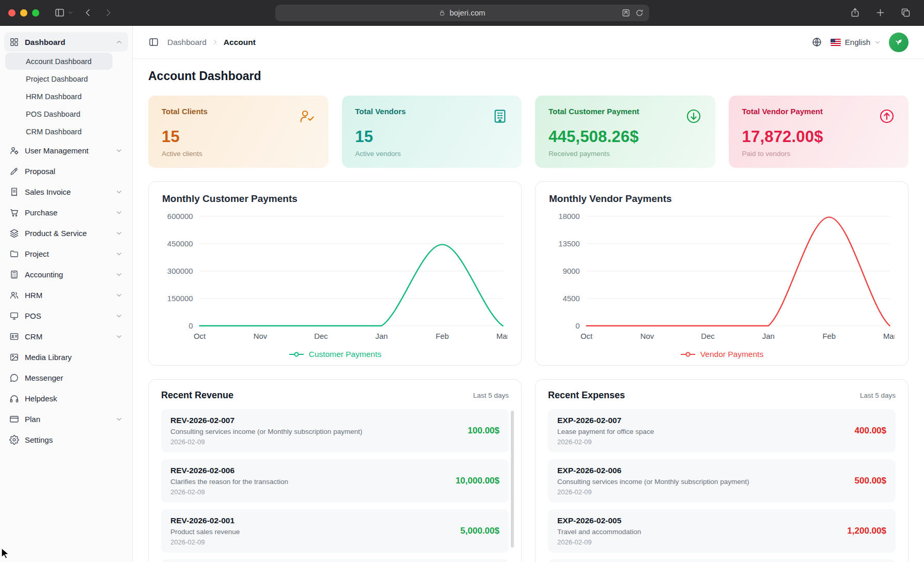 This screenshot has width=924, height=562. What do you see at coordinates (335, 274) in the screenshot?
I see `customer-payments-chart-card: Monthly Customer Payments 01500003000004…` at bounding box center [335, 274].